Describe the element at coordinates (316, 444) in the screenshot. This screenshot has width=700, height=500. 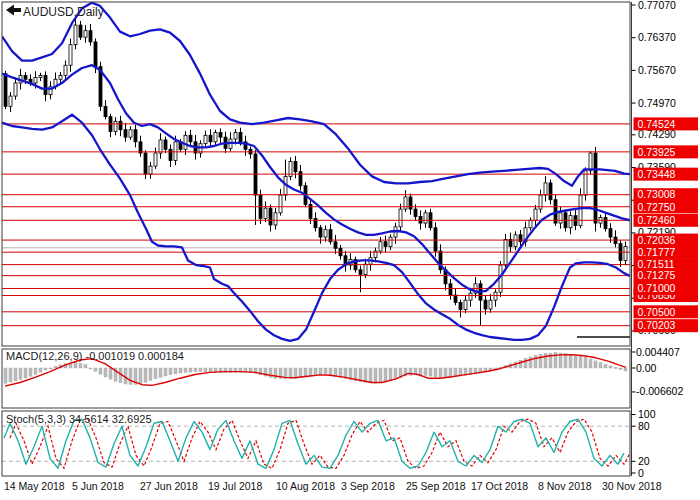
I see `stoch-panel` at that location.